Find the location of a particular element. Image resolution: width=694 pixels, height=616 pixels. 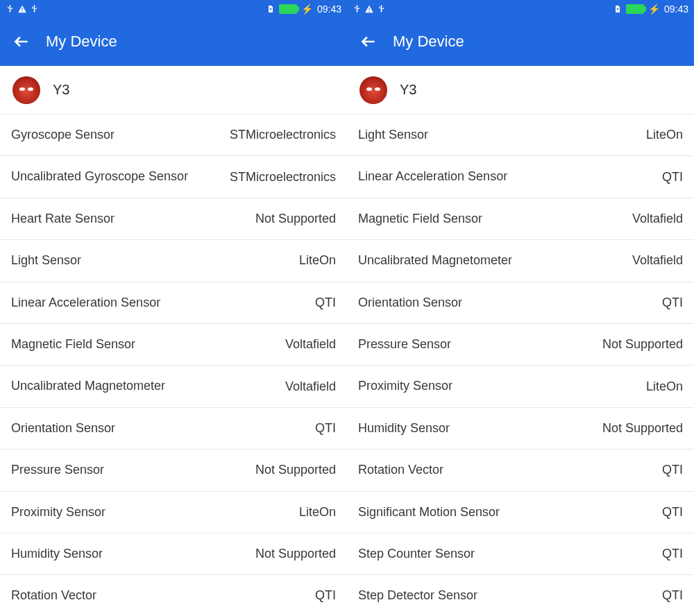

sensor-label: Pressure Sensor is located at coordinates (58, 470).